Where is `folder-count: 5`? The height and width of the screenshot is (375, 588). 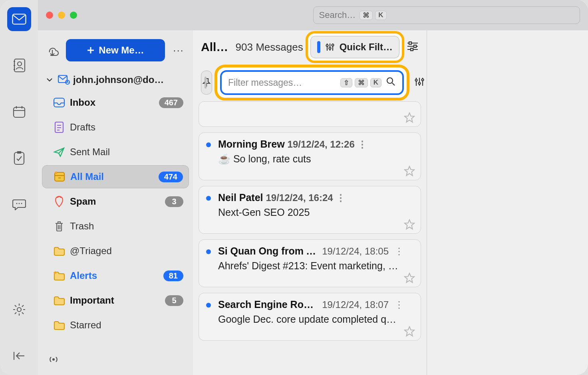
folder-count: 5 is located at coordinates (174, 301).